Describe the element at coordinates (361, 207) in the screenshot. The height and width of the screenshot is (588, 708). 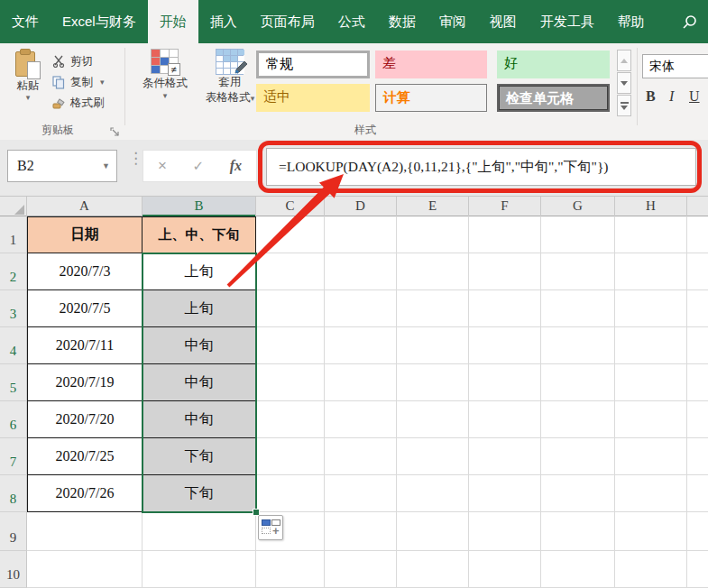
I see `column-header-d: D` at that location.